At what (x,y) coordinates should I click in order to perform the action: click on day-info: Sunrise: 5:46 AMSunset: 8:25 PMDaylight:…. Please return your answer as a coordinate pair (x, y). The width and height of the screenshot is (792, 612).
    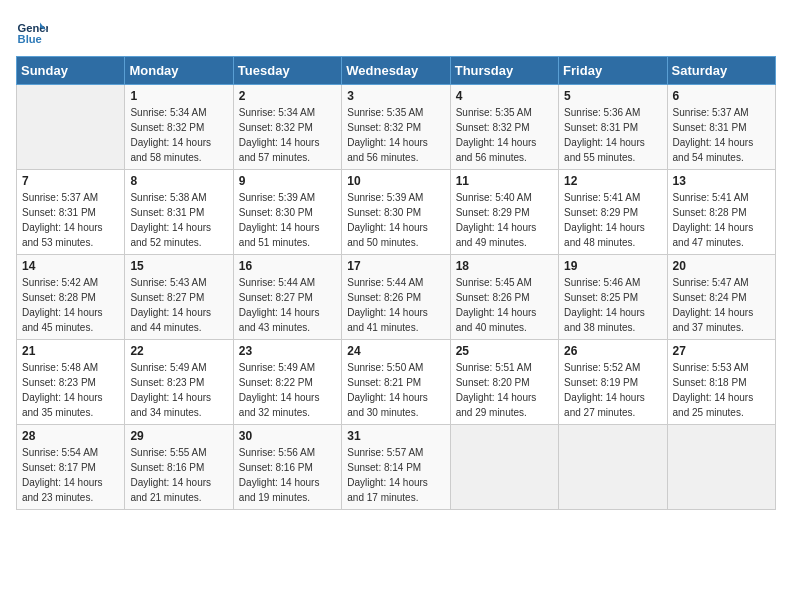
    Looking at the image, I should click on (612, 305).